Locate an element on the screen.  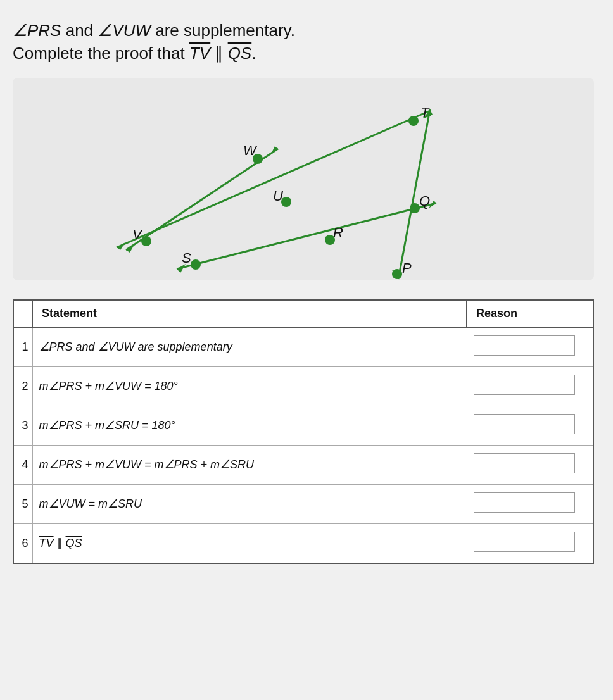
col-header-reason: Reason is located at coordinates (530, 314).